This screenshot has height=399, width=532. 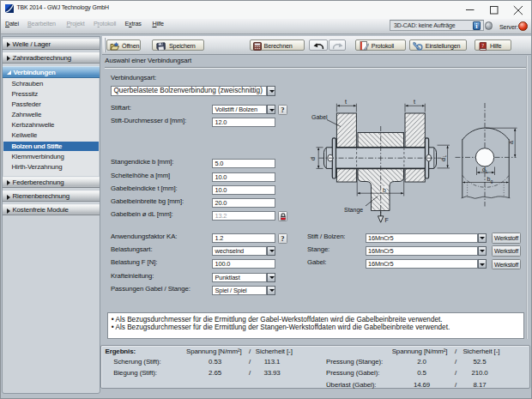 I want to click on svg-text: Stange, so click(x=354, y=210).